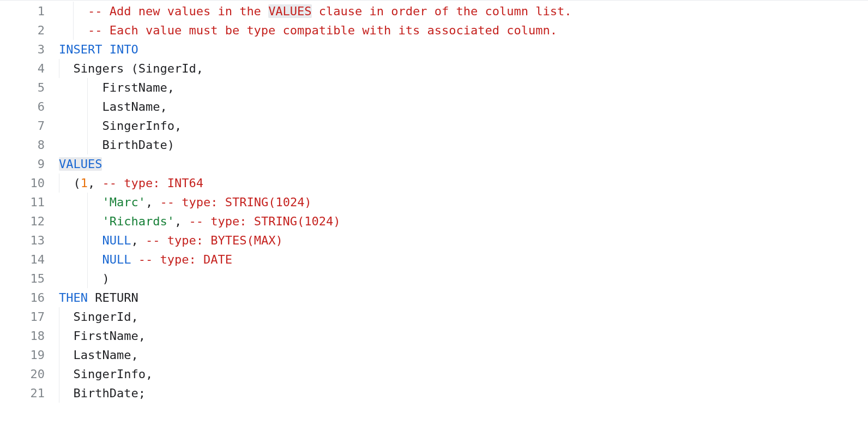 Image resolution: width=868 pixels, height=442 pixels. What do you see at coordinates (27, 222) in the screenshot?
I see `line-number-gutter: 123456789101112131415161718192021` at bounding box center [27, 222].